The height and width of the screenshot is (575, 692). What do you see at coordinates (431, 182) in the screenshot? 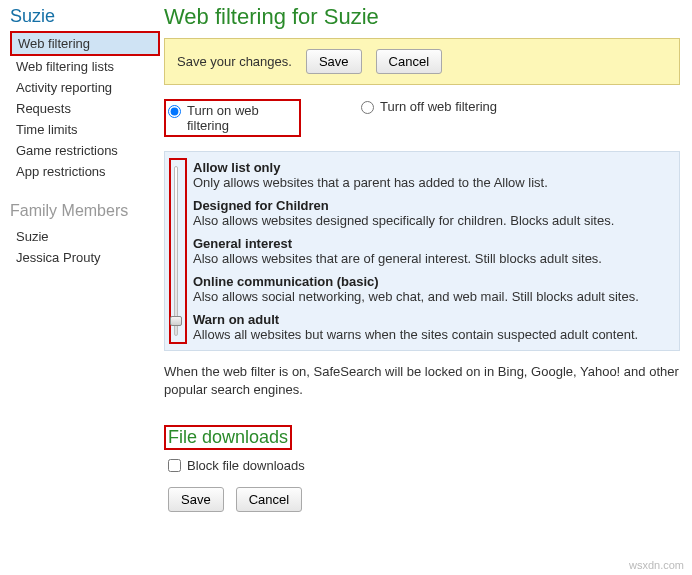
I see `level-desc: Only allows websites that a parent has a…` at bounding box center [431, 182].